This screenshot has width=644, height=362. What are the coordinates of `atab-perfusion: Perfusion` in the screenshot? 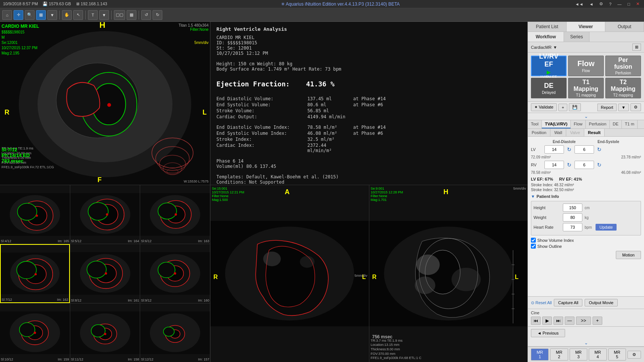 It's located at (597, 124).